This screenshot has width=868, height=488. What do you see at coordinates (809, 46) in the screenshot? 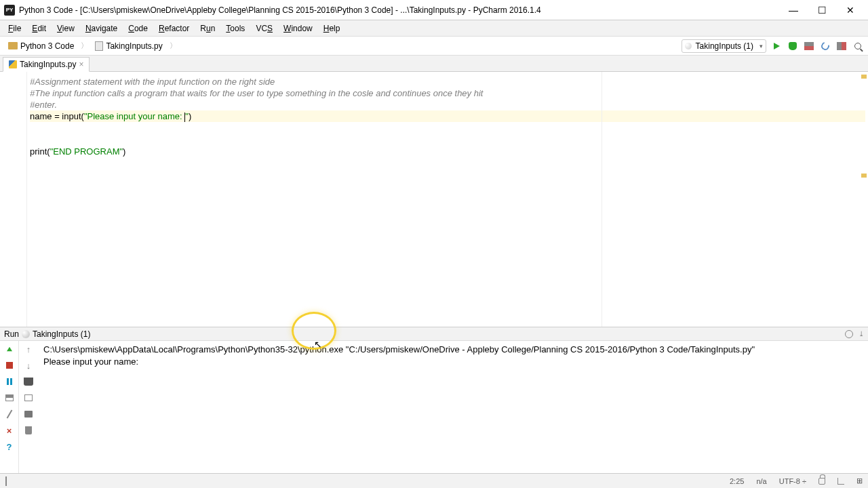
I see `run-coverage-button` at bounding box center [809, 46].